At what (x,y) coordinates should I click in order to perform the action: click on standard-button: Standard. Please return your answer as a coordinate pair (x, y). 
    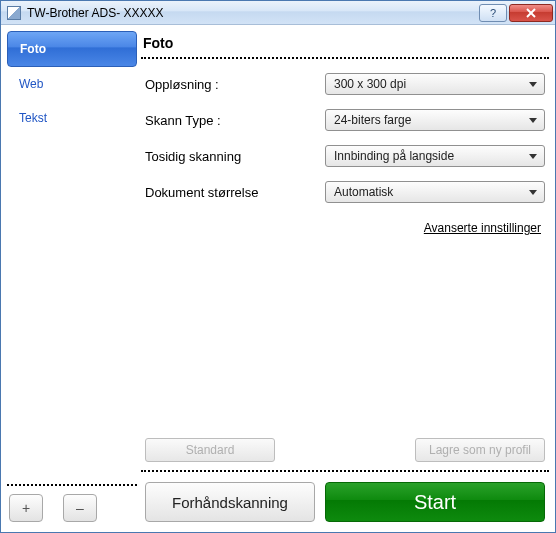
    Looking at the image, I should click on (210, 450).